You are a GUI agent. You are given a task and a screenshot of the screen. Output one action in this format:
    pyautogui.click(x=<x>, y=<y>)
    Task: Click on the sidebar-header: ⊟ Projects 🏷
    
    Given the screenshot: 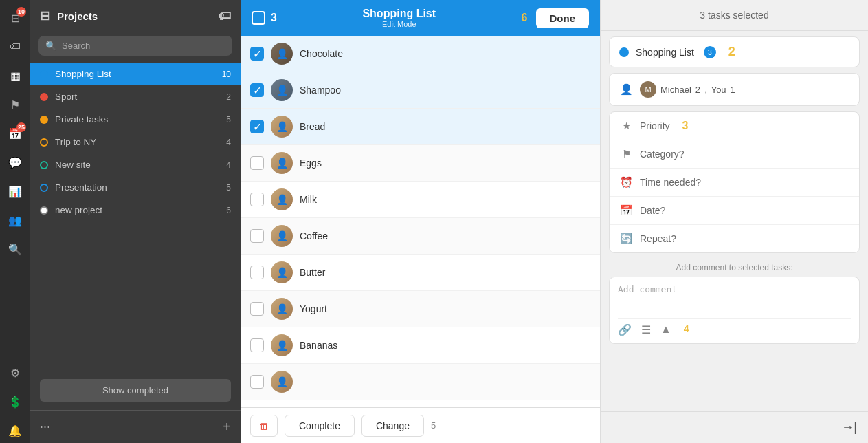 What is the action you would take?
    pyautogui.click(x=135, y=16)
    